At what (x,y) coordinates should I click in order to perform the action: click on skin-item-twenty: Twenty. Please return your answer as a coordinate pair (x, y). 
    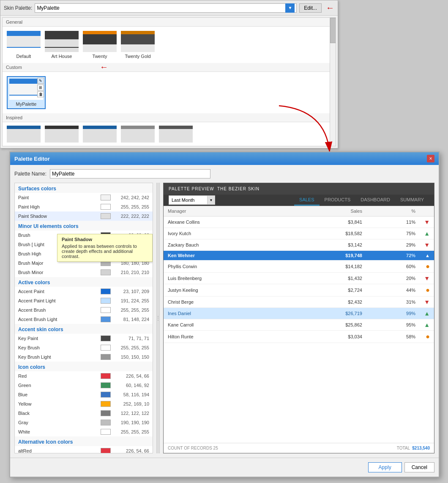
    Looking at the image, I should click on (100, 45).